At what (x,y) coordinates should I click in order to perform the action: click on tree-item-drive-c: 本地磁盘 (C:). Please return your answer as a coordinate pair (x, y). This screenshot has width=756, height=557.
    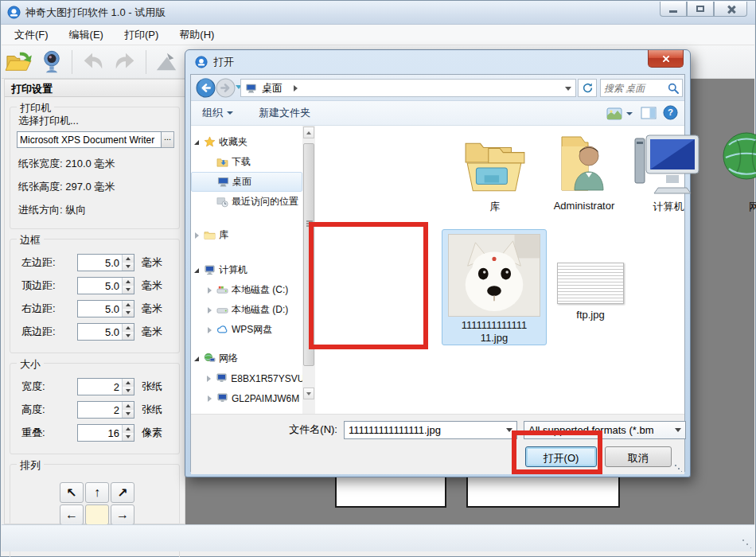
    Looking at the image, I should click on (247, 290).